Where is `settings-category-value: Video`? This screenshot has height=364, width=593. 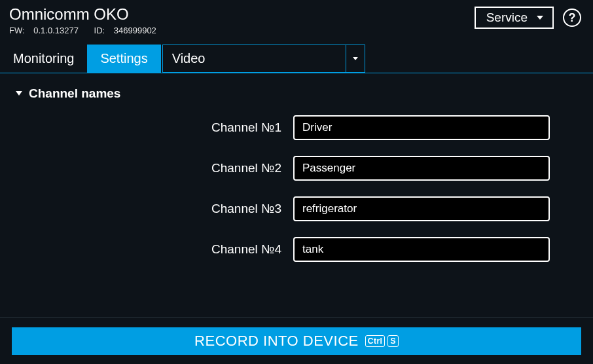 settings-category-value: Video is located at coordinates (254, 59).